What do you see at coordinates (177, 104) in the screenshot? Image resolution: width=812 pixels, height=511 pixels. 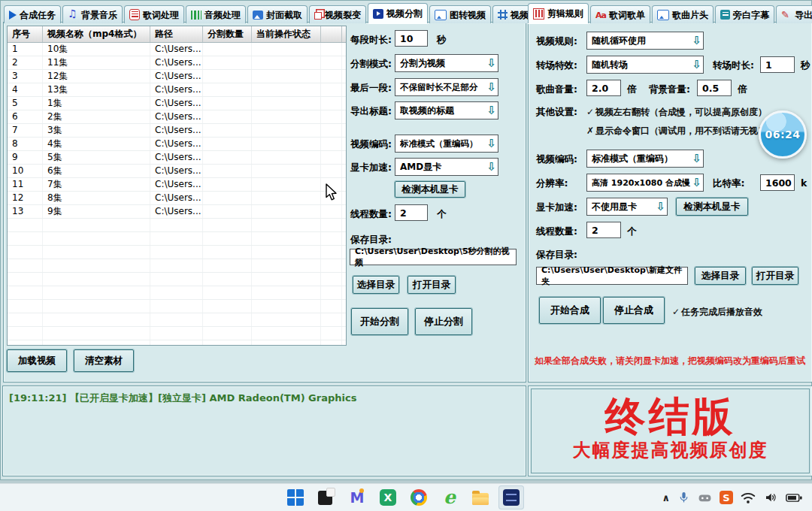 I see `table-row: 51集C:\Users...` at bounding box center [177, 104].